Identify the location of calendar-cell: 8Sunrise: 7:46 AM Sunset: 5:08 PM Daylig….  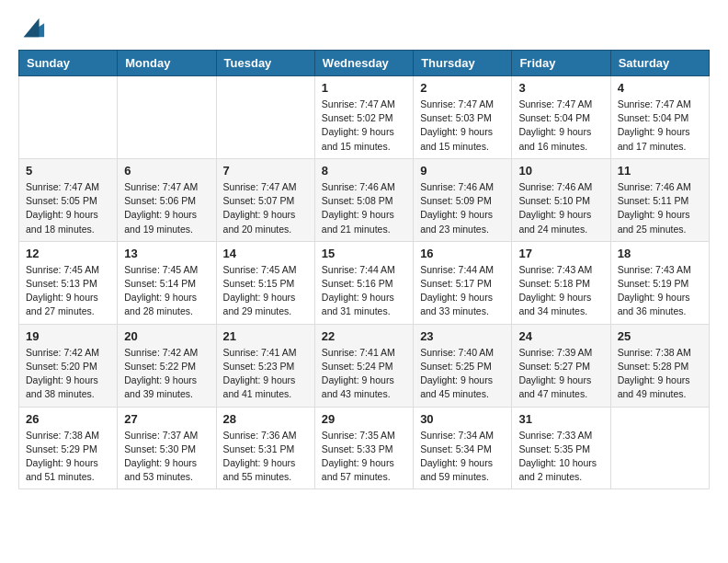
(364, 200).